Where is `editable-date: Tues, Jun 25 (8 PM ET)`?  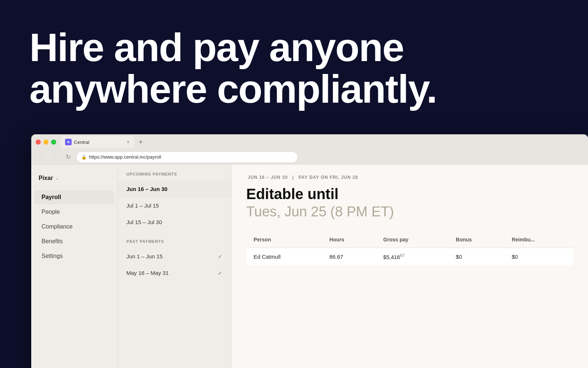 editable-date: Tues, Jun 25 (8 PM ET) is located at coordinates (410, 212).